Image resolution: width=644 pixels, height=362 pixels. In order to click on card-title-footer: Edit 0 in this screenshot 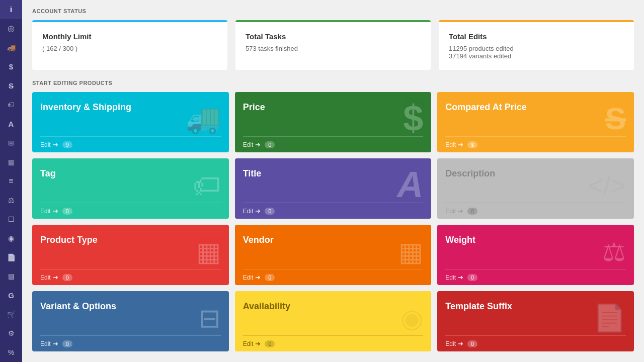, I will do `click(333, 211)`.